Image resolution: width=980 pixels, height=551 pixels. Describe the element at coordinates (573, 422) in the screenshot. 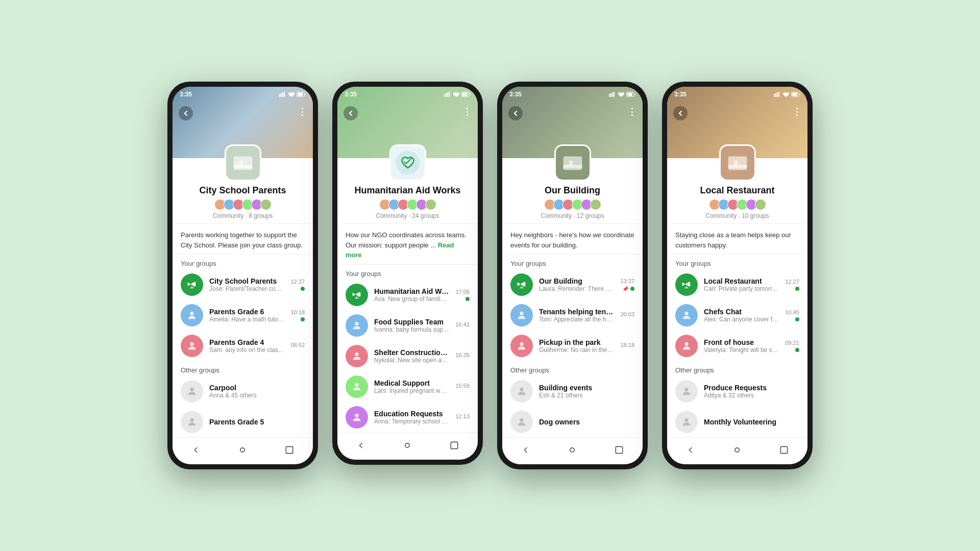

I see `other-group-item: Dog owners` at that location.